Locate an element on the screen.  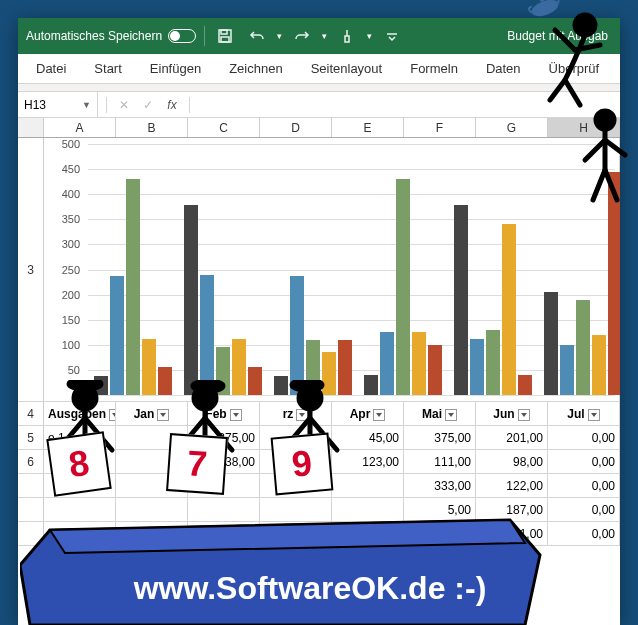
cell: 187,00 is located at coordinates (512, 510).